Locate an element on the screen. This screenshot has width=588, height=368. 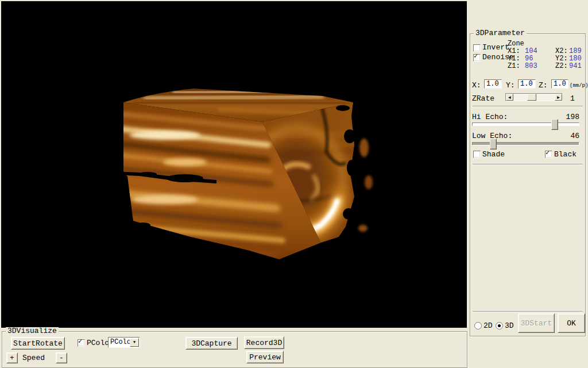
zone-x2-label: X2: is located at coordinates (562, 51).